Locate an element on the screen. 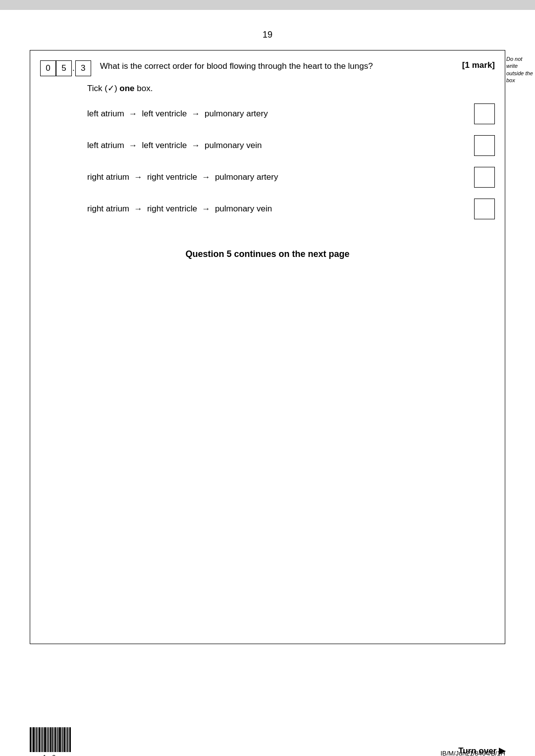 Image resolution: width=535 pixels, height=756 pixels. barcode-number: 1 9 is located at coordinates (50, 755).